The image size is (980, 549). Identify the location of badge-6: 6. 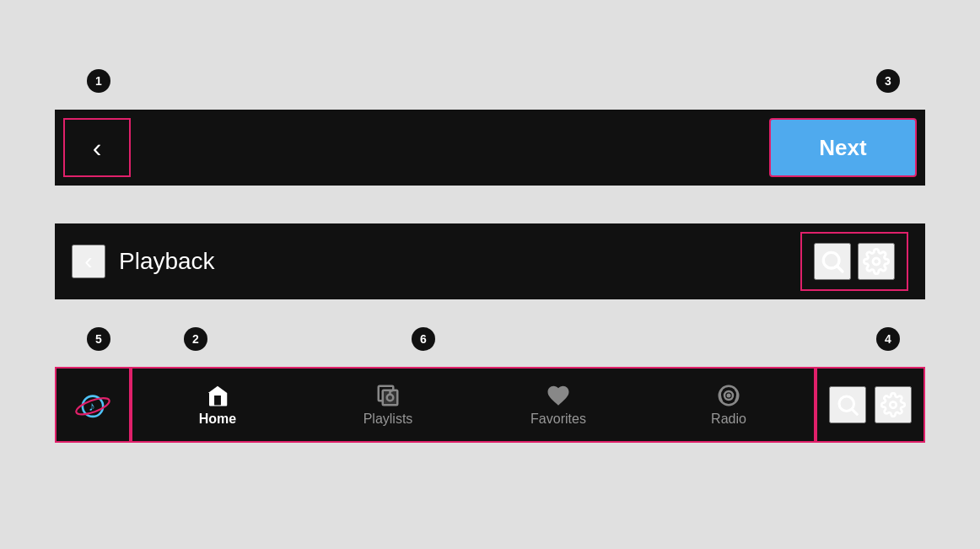
(423, 339).